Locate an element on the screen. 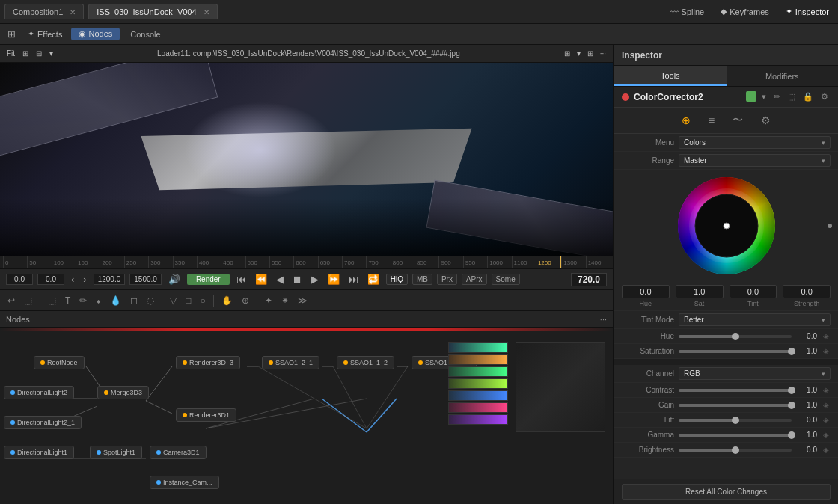 The width and height of the screenshot is (838, 504). node-dirlight2-1: DirectionalLight2_1 is located at coordinates (43, 422).